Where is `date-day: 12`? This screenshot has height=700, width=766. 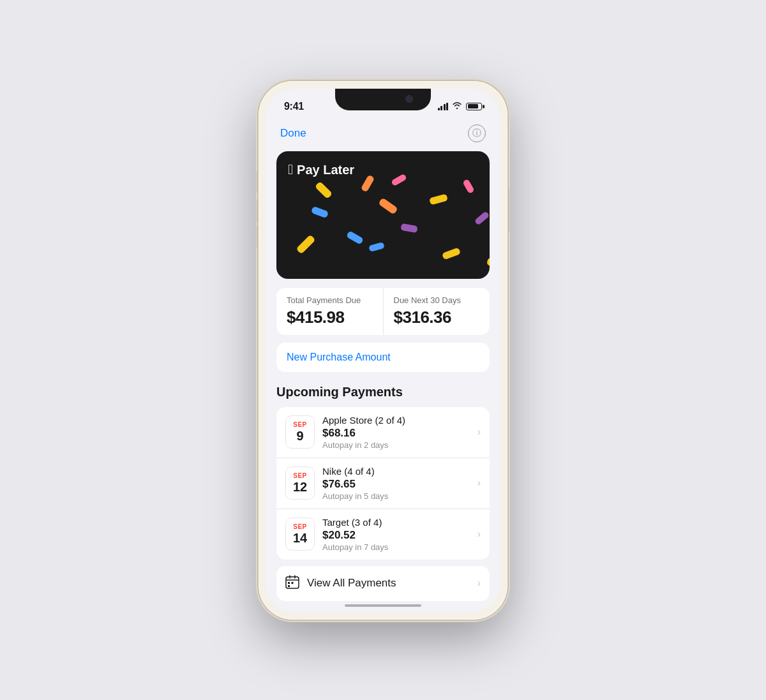 date-day: 12 is located at coordinates (300, 487).